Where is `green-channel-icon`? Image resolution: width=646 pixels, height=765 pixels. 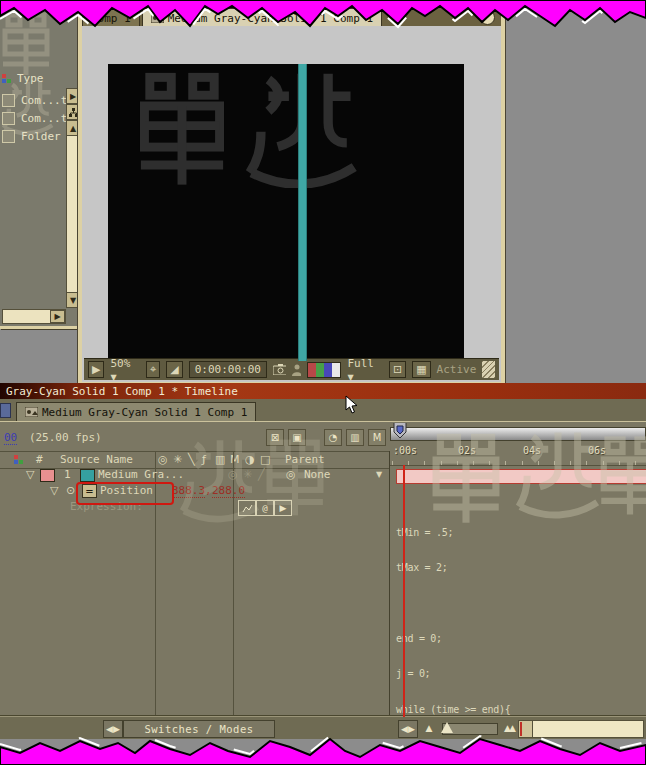
green-channel-icon is located at coordinates (320, 370).